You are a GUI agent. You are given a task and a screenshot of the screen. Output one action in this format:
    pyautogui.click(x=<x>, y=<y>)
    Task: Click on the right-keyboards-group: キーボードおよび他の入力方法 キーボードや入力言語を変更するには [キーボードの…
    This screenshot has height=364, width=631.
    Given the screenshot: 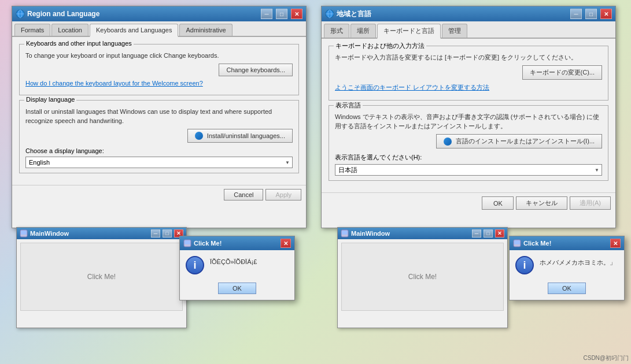 What is the action you would take?
    pyautogui.click(x=468, y=73)
    